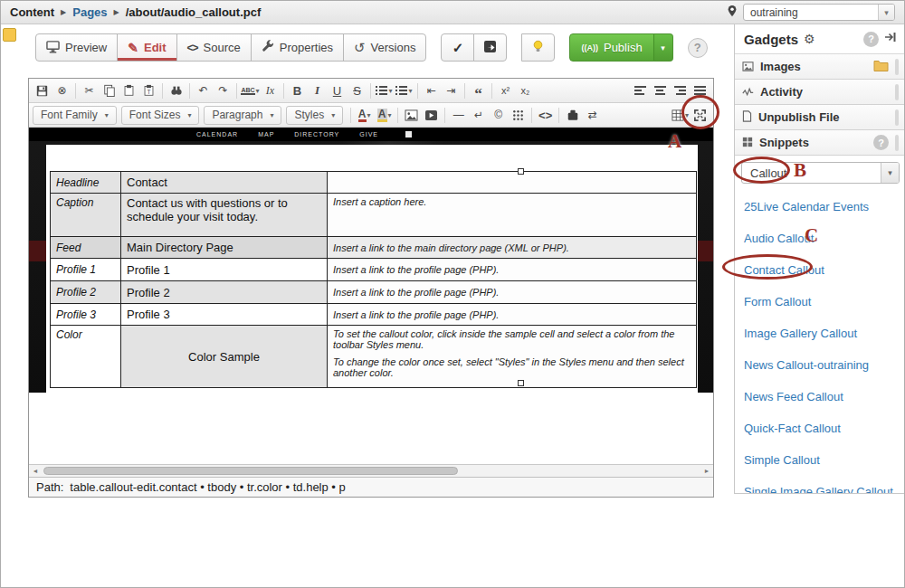  I want to click on selection-handle-bottom, so click(521, 384).